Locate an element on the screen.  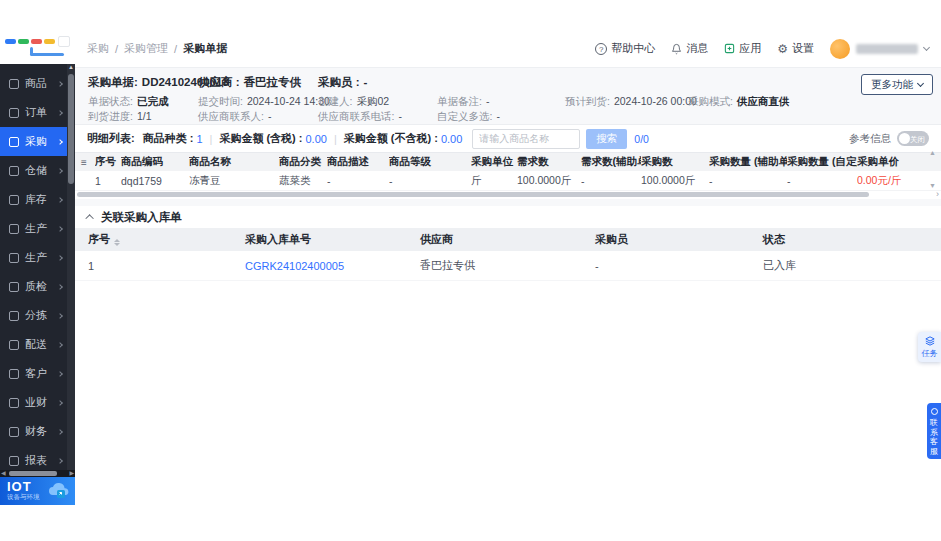
help-center-button: ? 帮助中心 is located at coordinates (625, 48).